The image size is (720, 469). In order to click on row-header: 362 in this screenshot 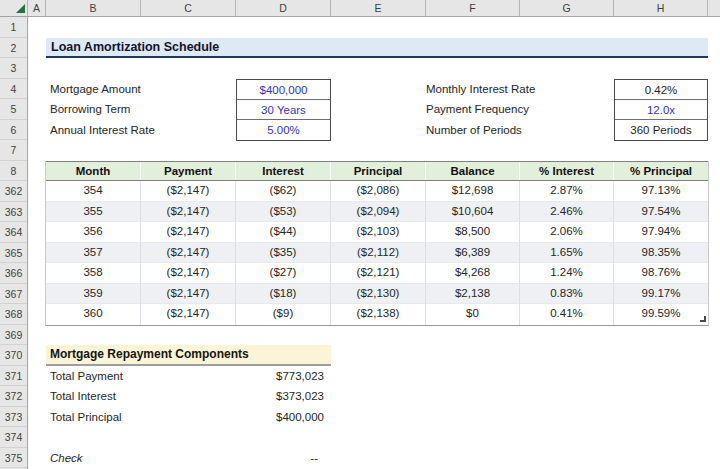, I will do `click(14, 192)`.